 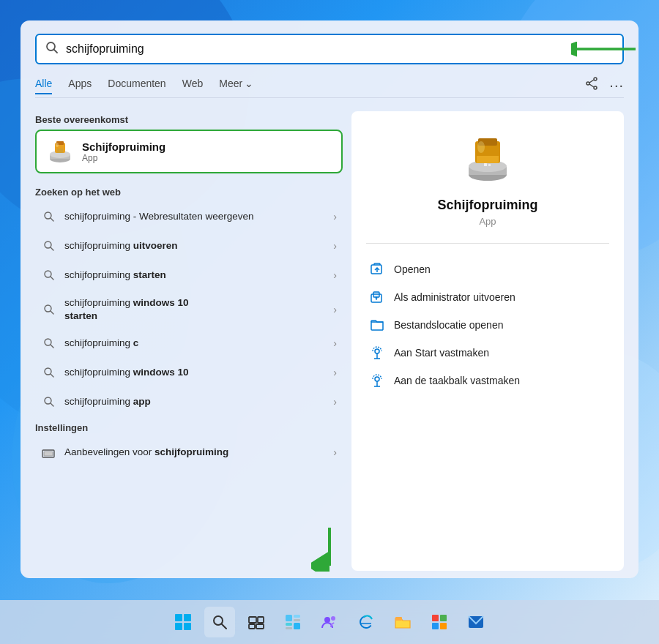 What do you see at coordinates (592, 85) in the screenshot?
I see `share-icon` at bounding box center [592, 85].